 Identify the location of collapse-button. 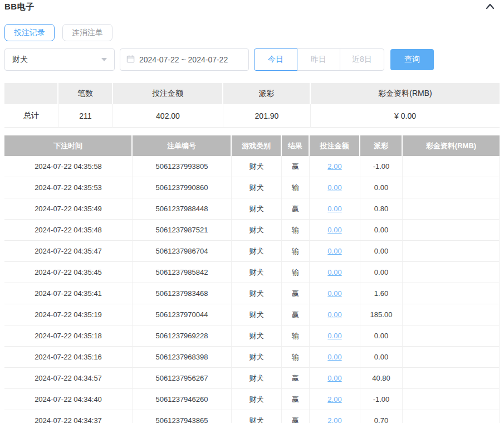
(492, 6).